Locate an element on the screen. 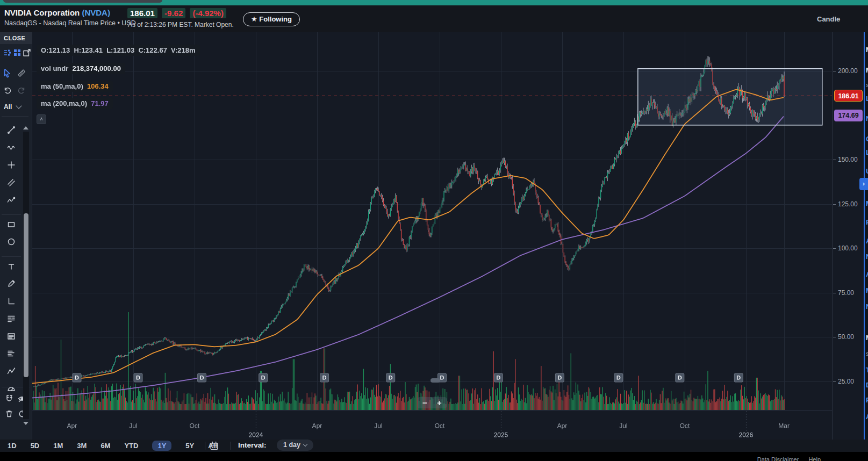 The width and height of the screenshot is (868, 461). timeframe-1y: 1Y is located at coordinates (162, 446).